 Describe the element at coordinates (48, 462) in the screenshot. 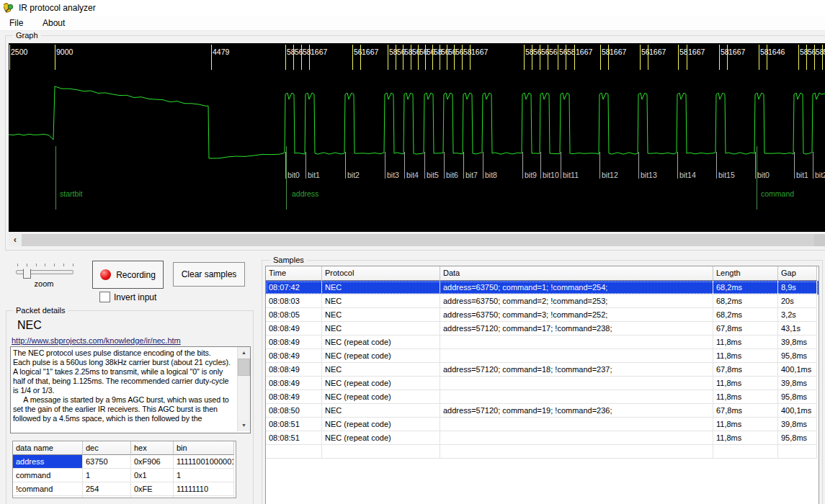

I see `table-cell: address` at that location.